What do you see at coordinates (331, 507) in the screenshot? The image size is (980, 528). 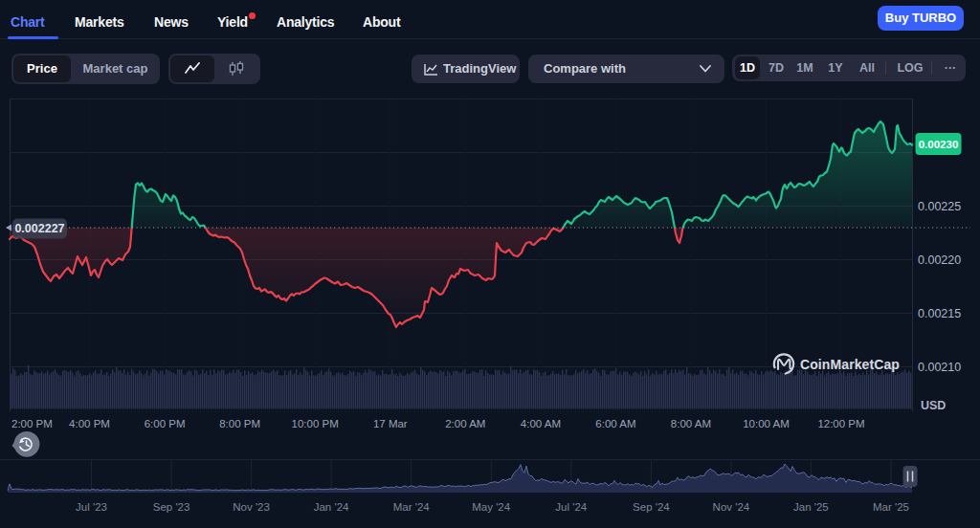 I see `svg-text: Jan '24` at bounding box center [331, 507].